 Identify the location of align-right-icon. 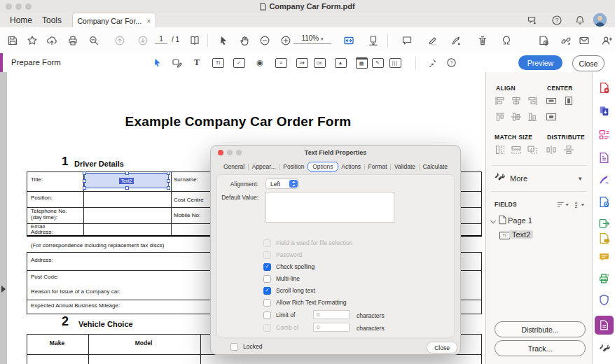
(532, 101).